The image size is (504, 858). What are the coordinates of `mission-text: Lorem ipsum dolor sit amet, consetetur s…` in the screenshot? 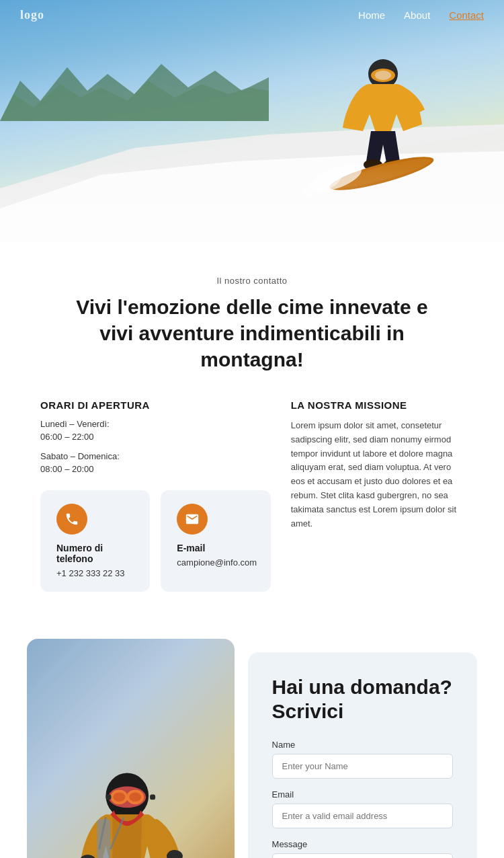 It's located at (378, 475).